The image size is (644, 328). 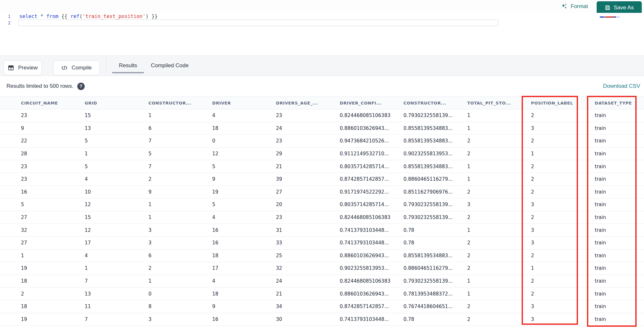 What do you see at coordinates (564, 6) in the screenshot?
I see `sparkles-icon` at bounding box center [564, 6].